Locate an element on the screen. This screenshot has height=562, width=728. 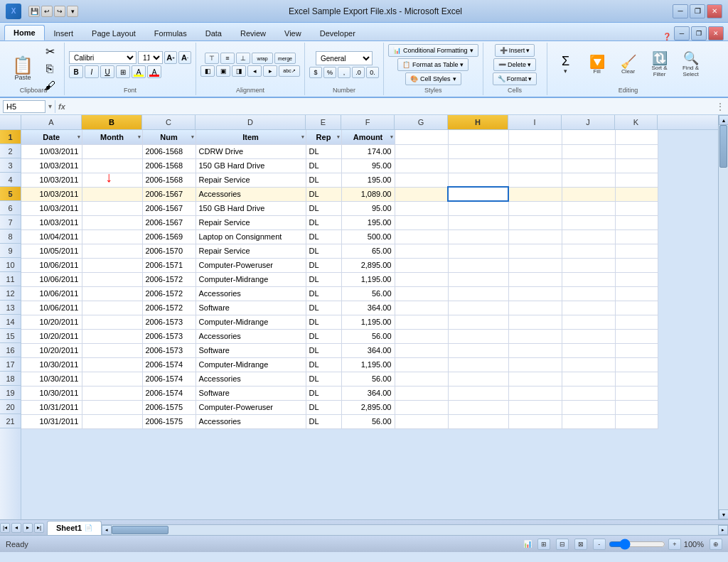
cell-J7 is located at coordinates (589, 222).